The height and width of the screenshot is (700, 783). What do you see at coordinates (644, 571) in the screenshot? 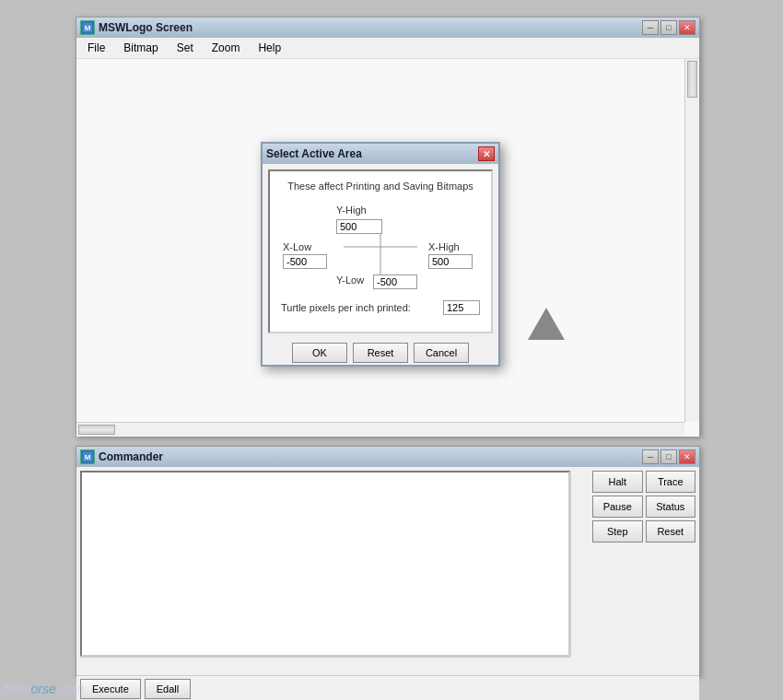
I see `commander-buttons: Halt Trace Pause Status Step Reset` at bounding box center [644, 571].